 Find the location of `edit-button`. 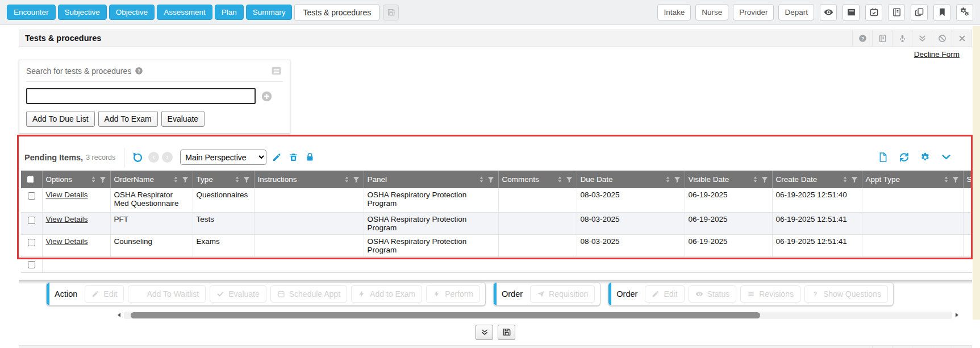

edit-button is located at coordinates (942, 347).